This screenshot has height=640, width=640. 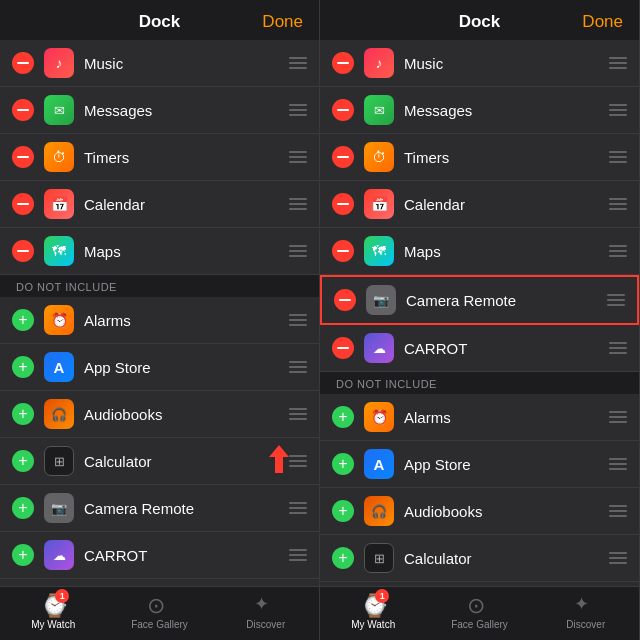 What do you see at coordinates (53, 605) in the screenshot?
I see `my-watch-icon: ⌚ 1` at bounding box center [53, 605].